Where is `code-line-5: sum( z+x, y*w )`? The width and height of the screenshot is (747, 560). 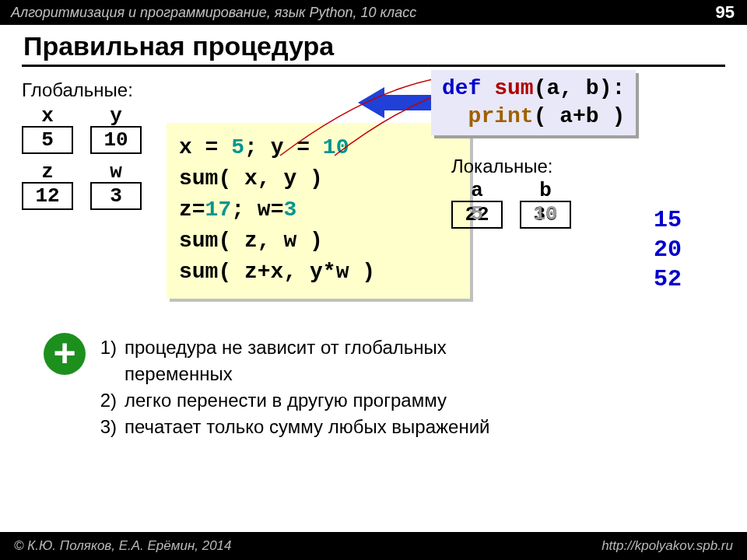
code-line-5: sum( z+x, y*w ) is located at coordinates (318, 272).